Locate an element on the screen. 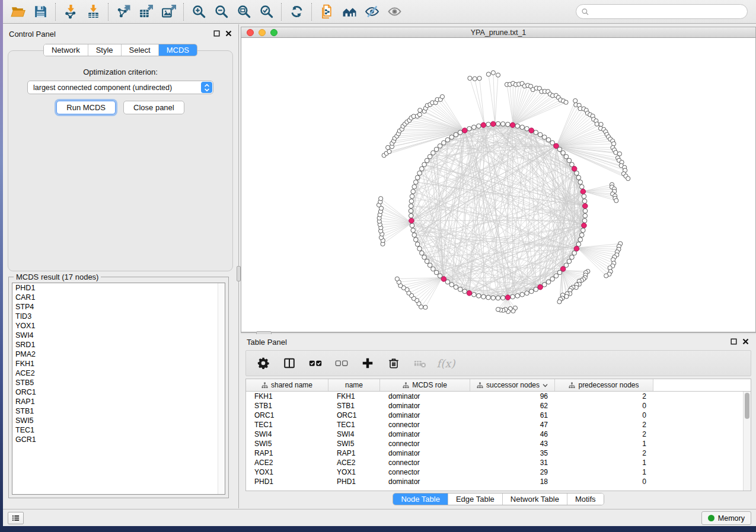 The width and height of the screenshot is (756, 532). zoom-out-button is located at coordinates (221, 12).